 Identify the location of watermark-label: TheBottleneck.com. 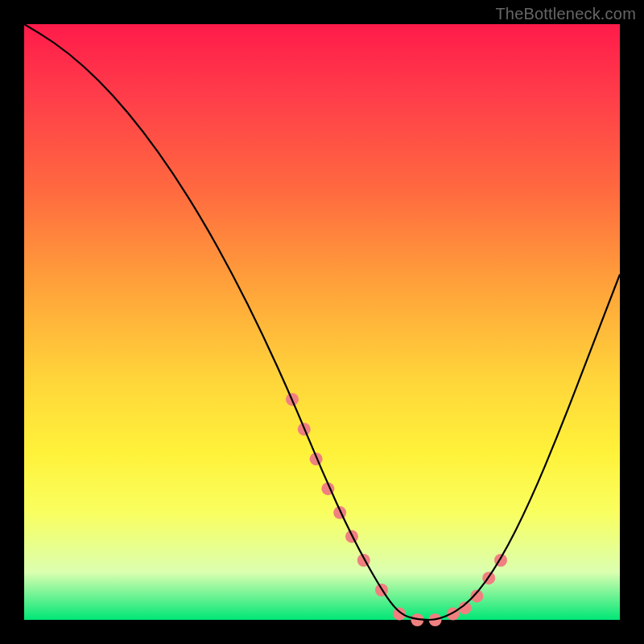
(565, 14).